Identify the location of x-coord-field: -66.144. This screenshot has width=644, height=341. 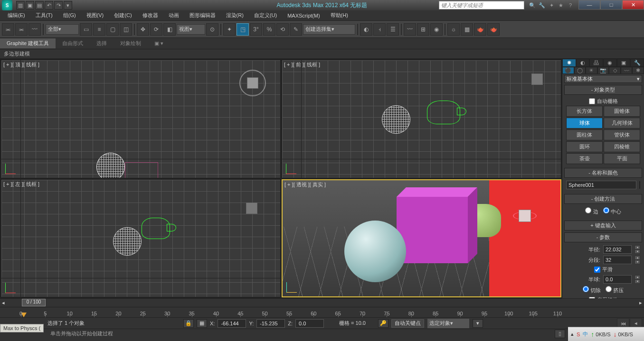
(232, 323).